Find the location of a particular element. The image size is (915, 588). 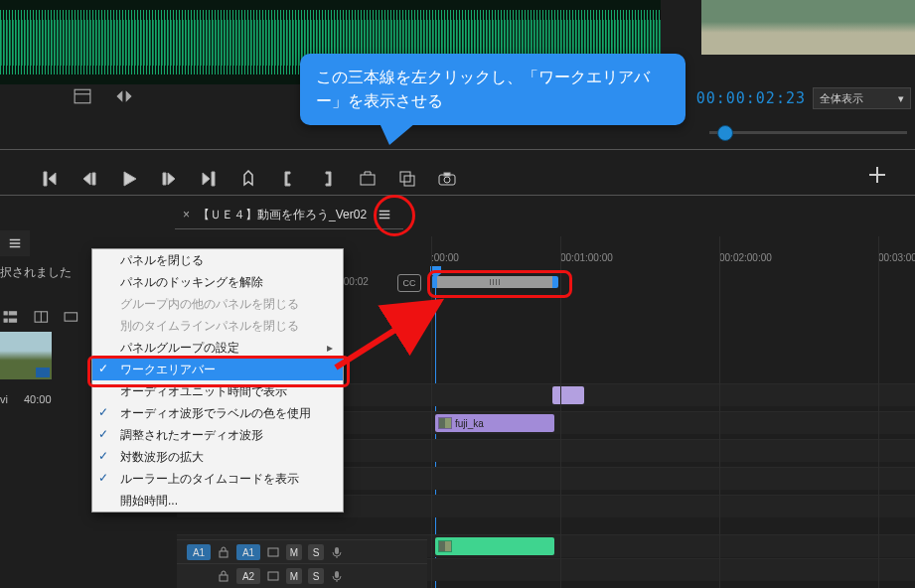

src-a1-chip: A1 is located at coordinates (199, 552).